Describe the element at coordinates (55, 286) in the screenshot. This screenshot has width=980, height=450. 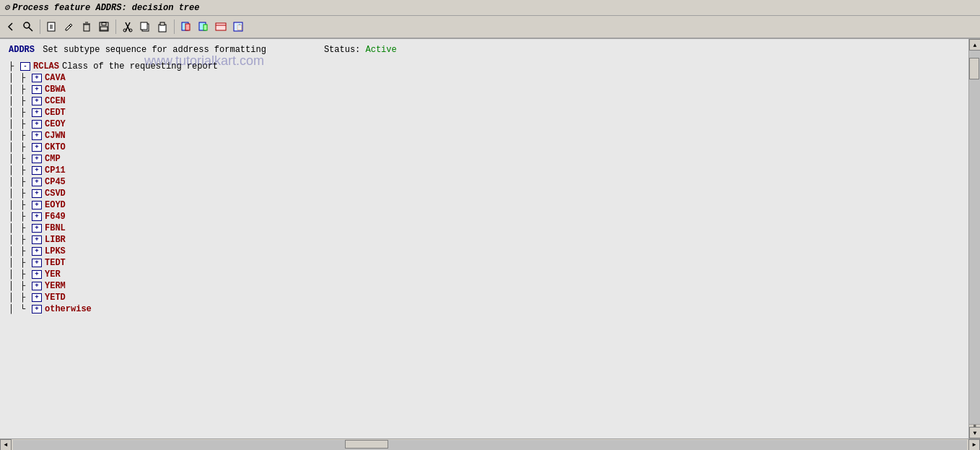
I see `yerm-label: YERM` at that location.